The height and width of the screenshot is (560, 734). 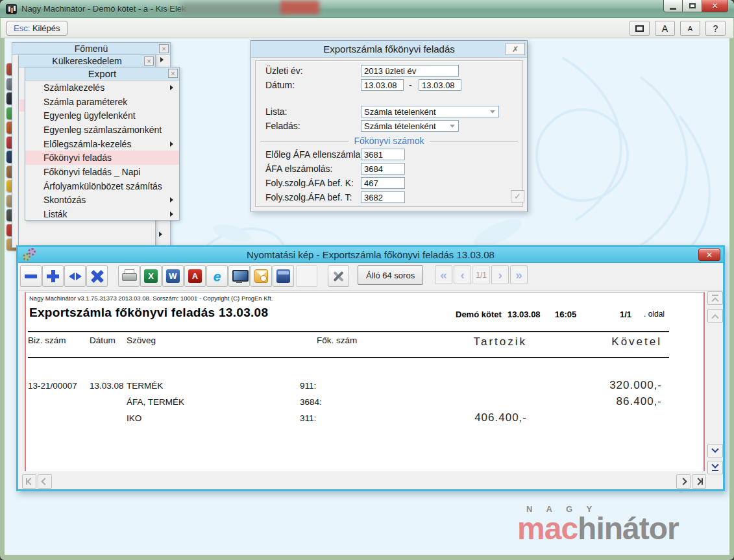 What do you see at coordinates (715, 315) in the screenshot?
I see `scroll-up-button` at bounding box center [715, 315].